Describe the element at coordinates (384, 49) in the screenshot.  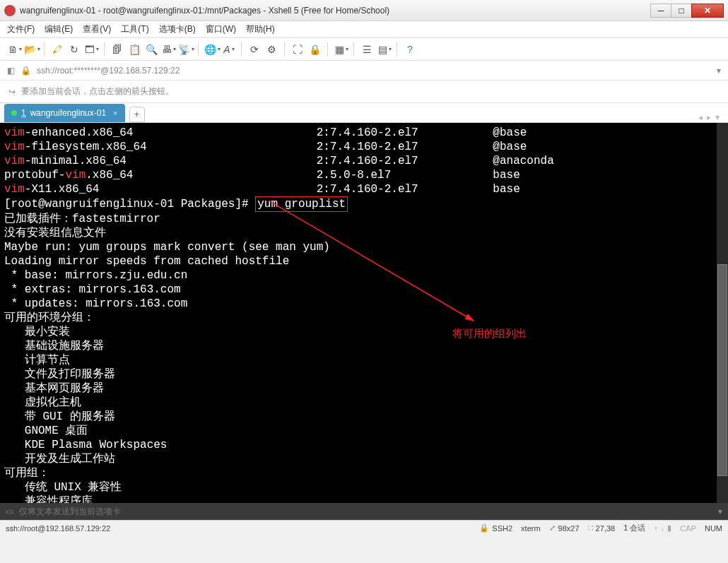
I see `grid-icon: ▤` at that location.